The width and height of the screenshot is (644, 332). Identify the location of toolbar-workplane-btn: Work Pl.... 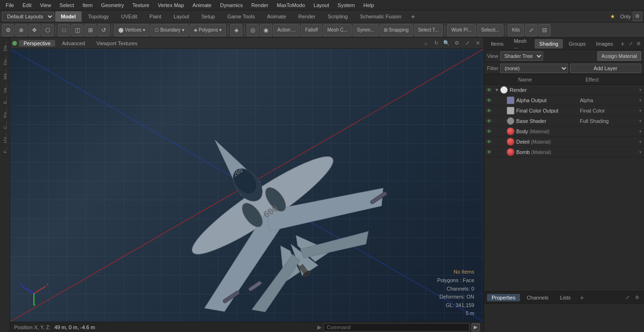
(461, 30).